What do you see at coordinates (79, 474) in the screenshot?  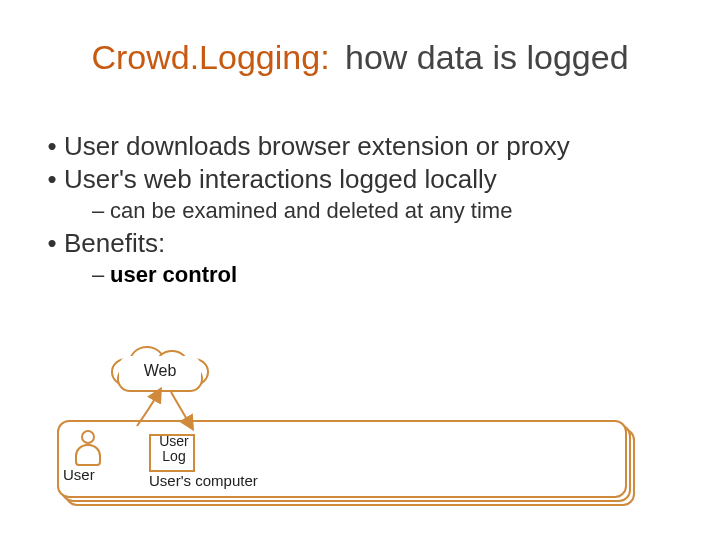 I see `user-label: User` at bounding box center [79, 474].